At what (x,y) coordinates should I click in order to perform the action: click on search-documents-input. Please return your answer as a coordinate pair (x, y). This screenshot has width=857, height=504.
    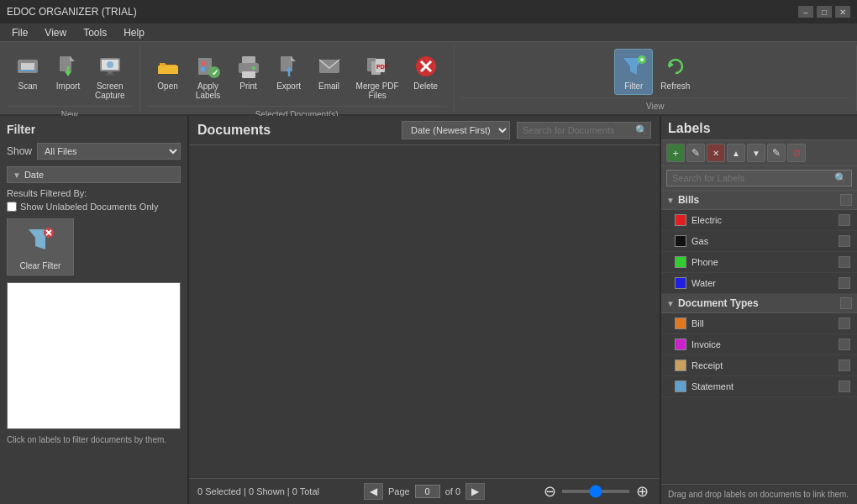
    Looking at the image, I should click on (584, 130).